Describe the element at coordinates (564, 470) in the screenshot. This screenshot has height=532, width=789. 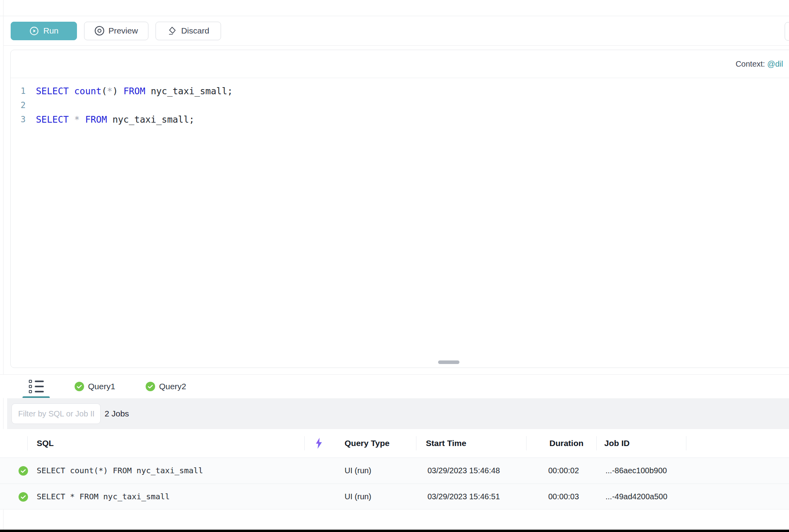
I see `cell-duration: 00:00:02` at that location.